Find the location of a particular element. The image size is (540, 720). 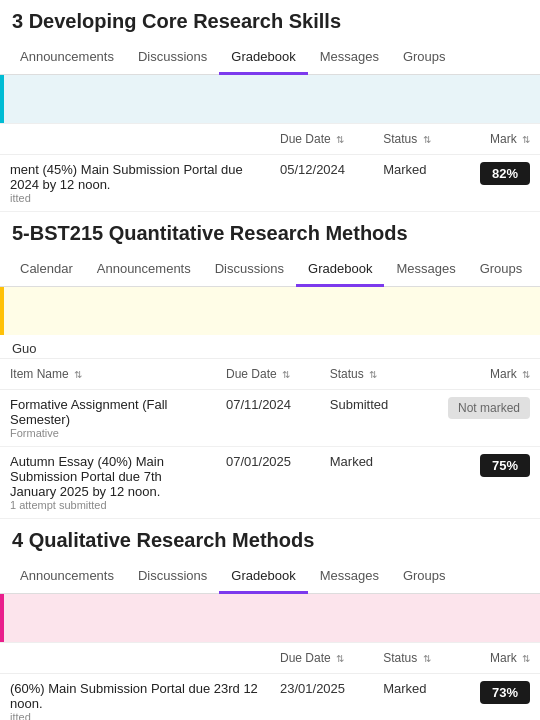

tab-messages-3: Messages is located at coordinates (350, 577).